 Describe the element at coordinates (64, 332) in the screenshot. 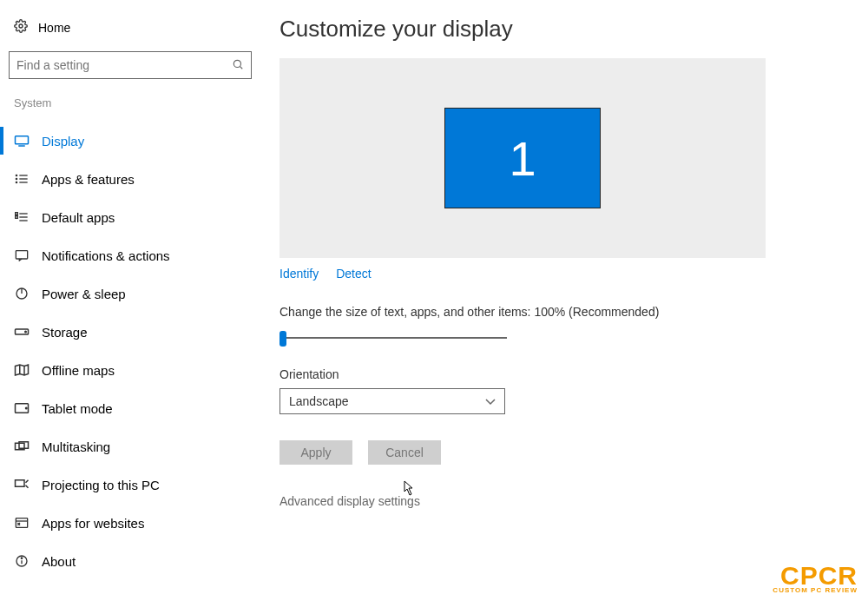

I see `sidebar-item-label: Storage` at that location.